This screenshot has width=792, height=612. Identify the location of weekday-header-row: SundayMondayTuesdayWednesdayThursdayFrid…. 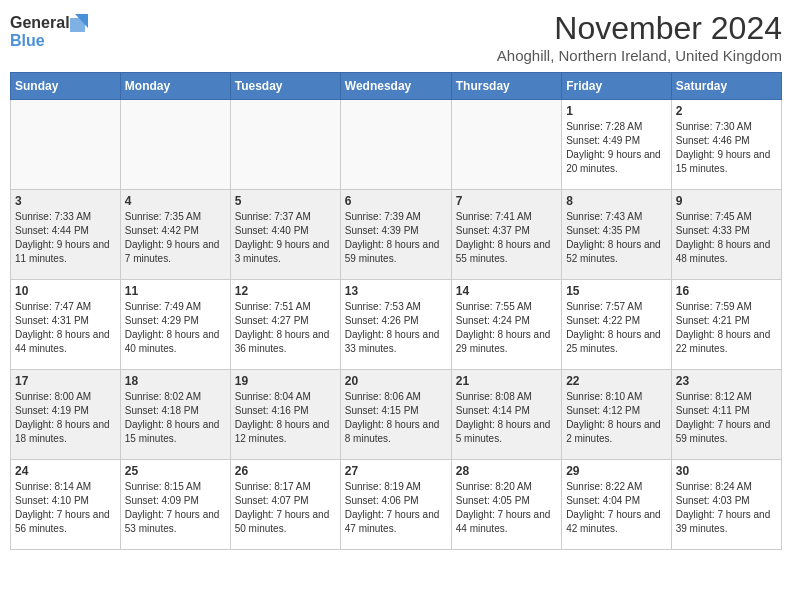
(396, 86).